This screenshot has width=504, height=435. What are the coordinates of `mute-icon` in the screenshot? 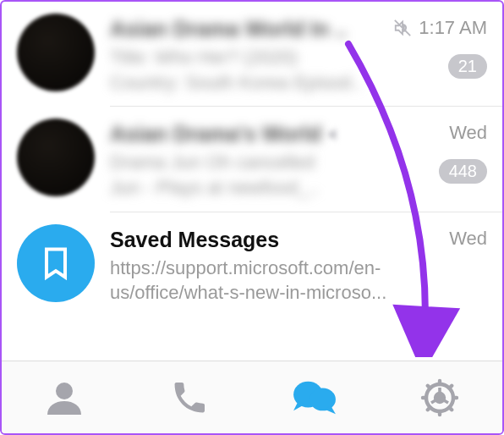 It's located at (403, 28).